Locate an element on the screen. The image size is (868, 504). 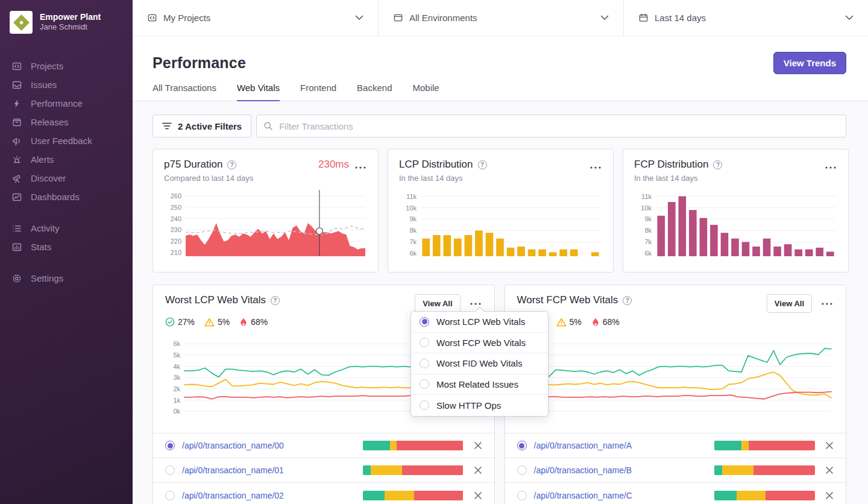
transaction-link: /api/0/transaction_name/B is located at coordinates (583, 470).